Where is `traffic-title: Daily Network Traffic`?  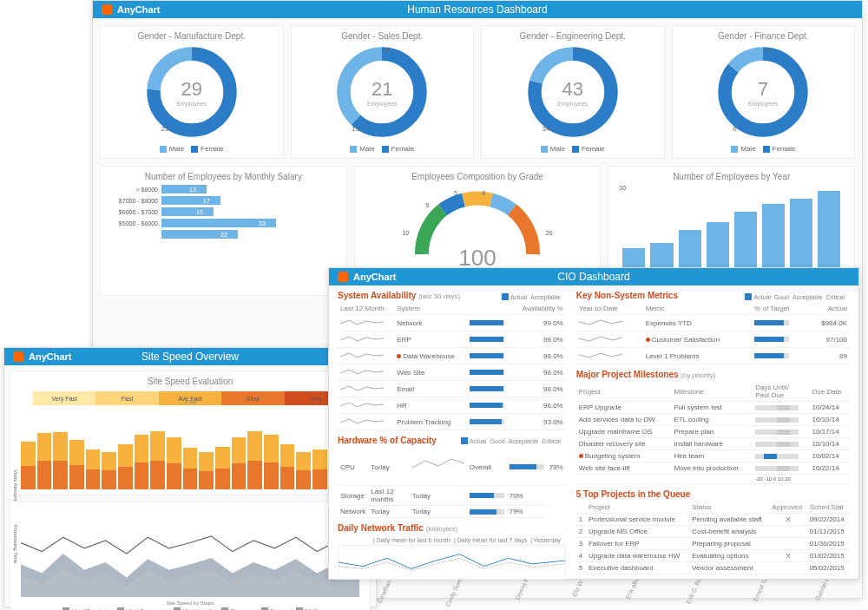
traffic-title: Daily Network Traffic is located at coordinates (380, 528).